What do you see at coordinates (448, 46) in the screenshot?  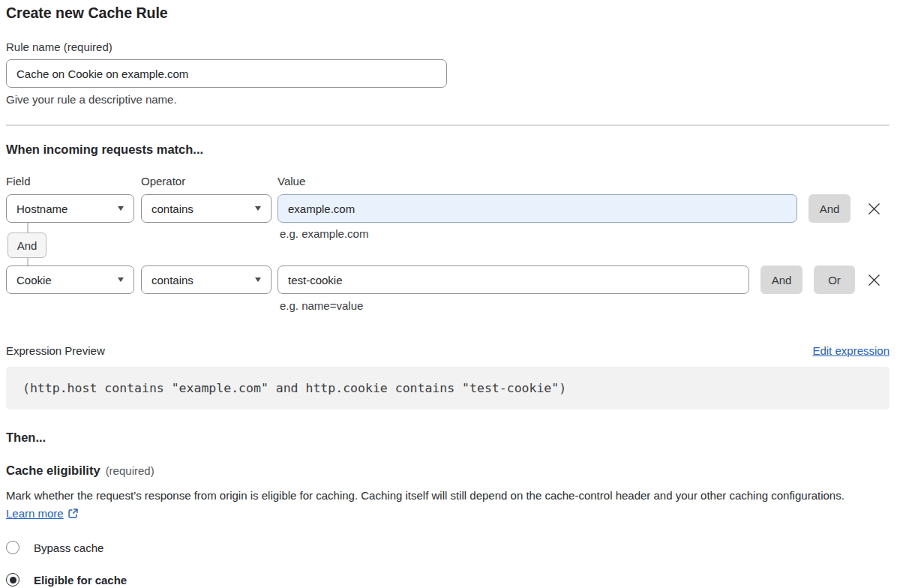 I see `rule-name-label: Rule name (required)` at bounding box center [448, 46].